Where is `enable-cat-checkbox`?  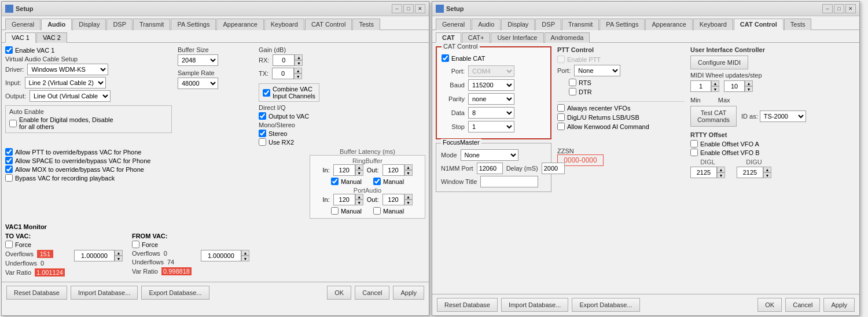 enable-cat-checkbox is located at coordinates (446, 58).